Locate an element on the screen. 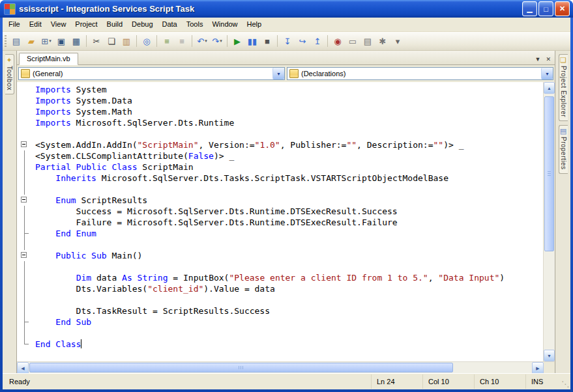  sidebar-tab-properties: ▤Properties is located at coordinates (563, 150).